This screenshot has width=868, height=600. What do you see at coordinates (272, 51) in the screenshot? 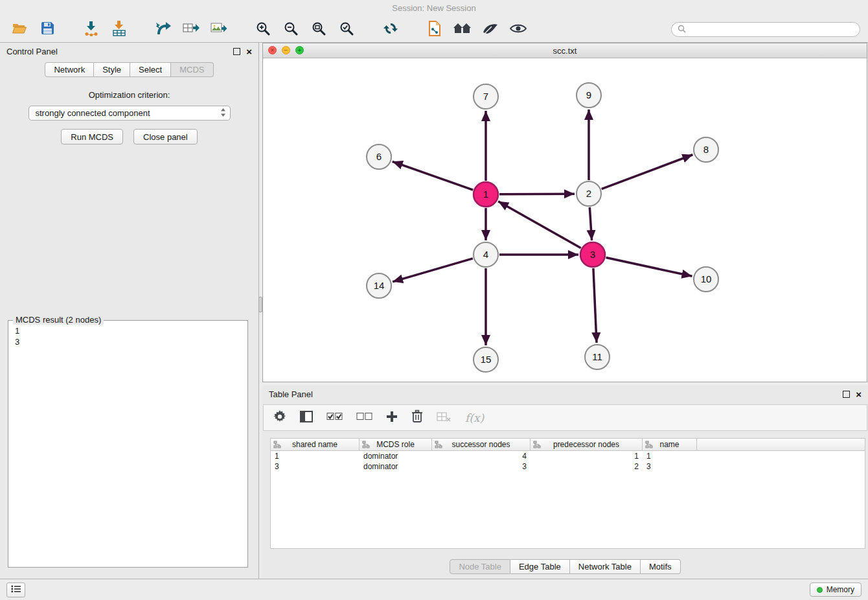
I see `close-window-icon: ×` at bounding box center [272, 51].